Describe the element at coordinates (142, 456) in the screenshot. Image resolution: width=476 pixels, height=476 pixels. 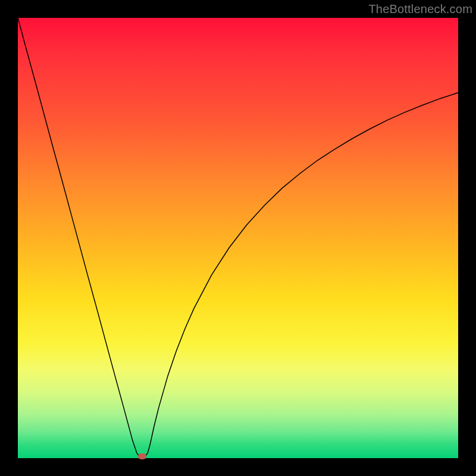
I see `min-point-marker` at that location.